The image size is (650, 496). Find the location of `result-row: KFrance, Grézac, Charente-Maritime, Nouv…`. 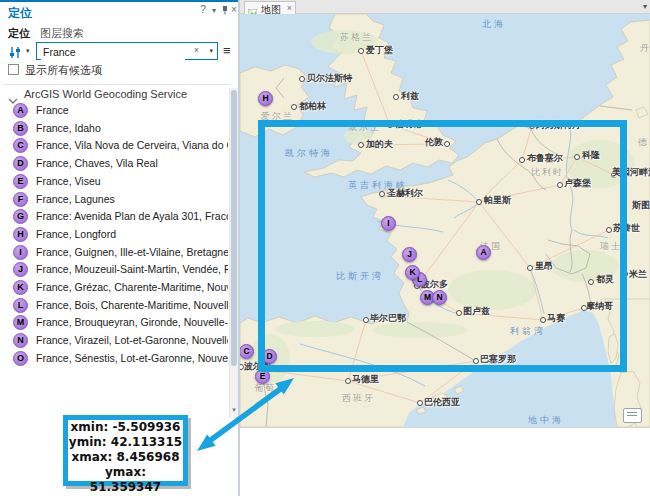

result-row: KFrance, Grézac, Charente-Maritime, Nouv… is located at coordinates (114, 287).